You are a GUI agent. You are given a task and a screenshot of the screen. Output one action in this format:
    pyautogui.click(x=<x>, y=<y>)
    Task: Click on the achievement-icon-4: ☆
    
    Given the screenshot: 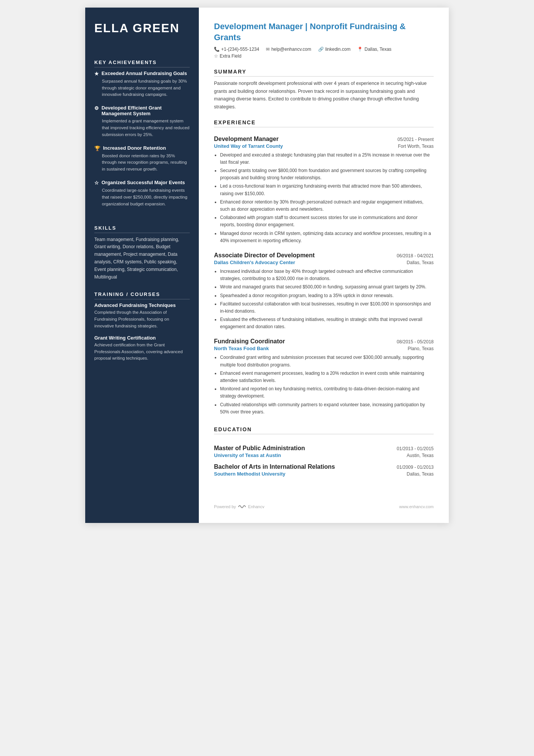 What is the action you would take?
    pyautogui.click(x=97, y=183)
    